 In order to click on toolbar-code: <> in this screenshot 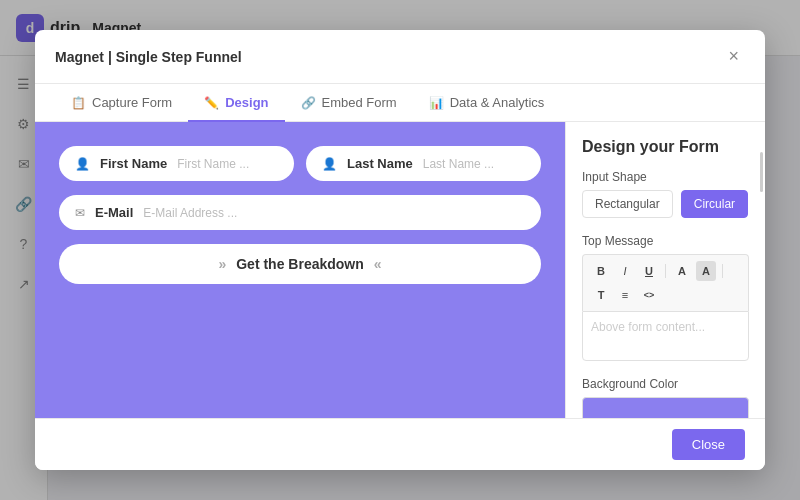, I will do `click(649, 295)`.